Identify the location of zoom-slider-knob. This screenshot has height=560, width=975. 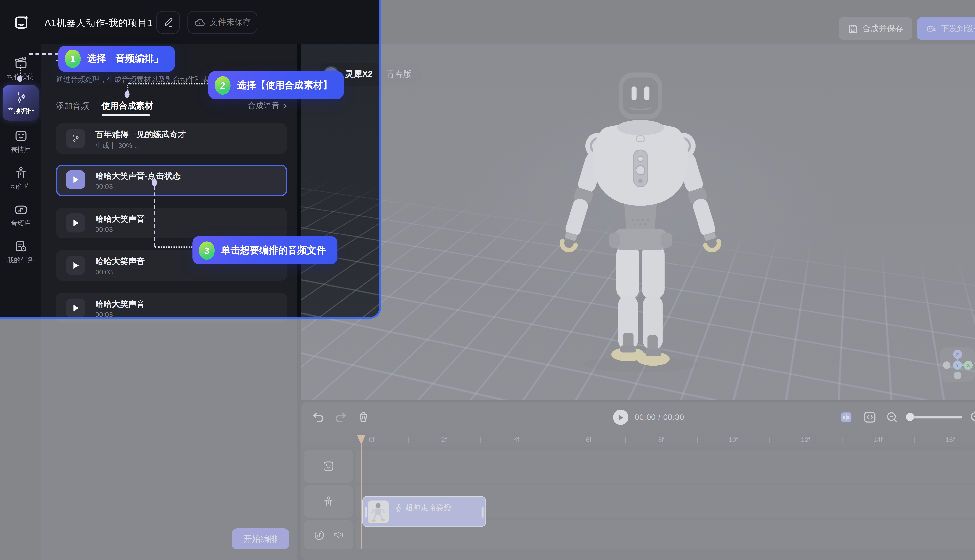
(910, 417).